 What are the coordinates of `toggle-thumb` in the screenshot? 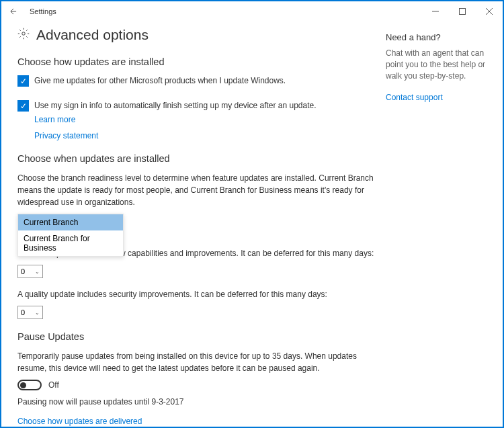 It's located at (23, 386).